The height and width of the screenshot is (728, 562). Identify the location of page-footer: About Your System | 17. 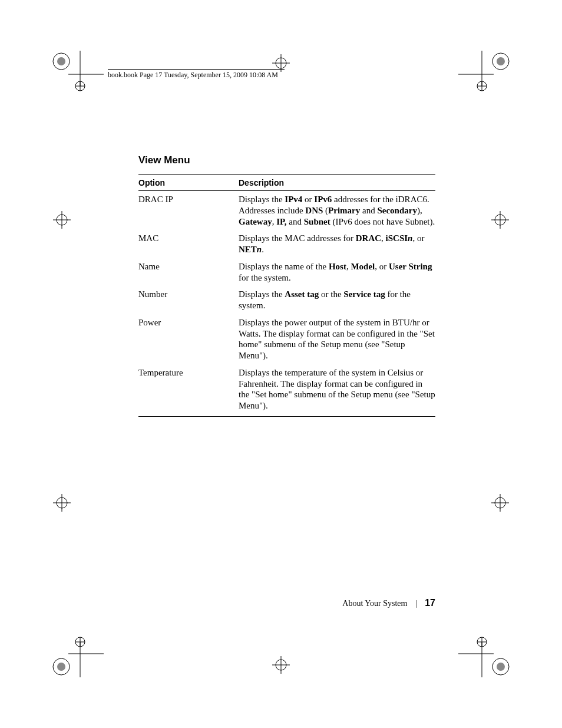
(287, 603).